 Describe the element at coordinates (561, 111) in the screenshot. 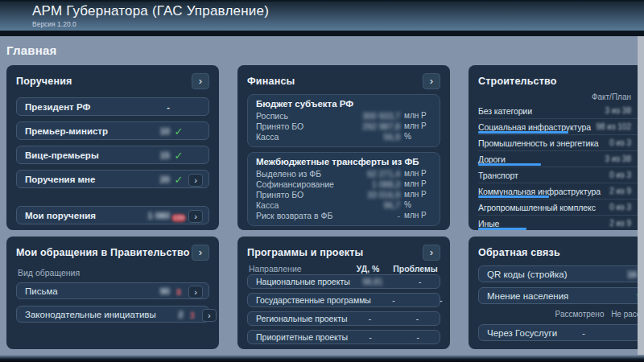

I see `construction-row: Без категории 3 из 38` at that location.